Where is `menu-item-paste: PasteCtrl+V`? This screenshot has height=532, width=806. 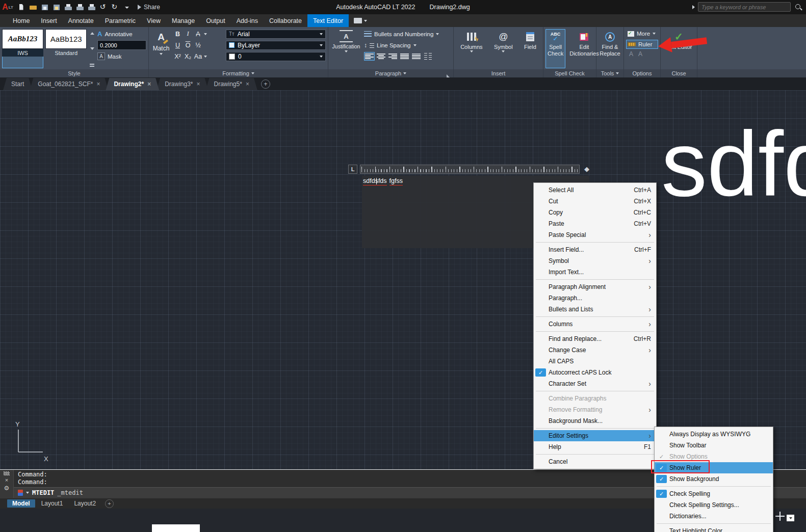 menu-item-paste: PasteCtrl+V is located at coordinates (595, 224).